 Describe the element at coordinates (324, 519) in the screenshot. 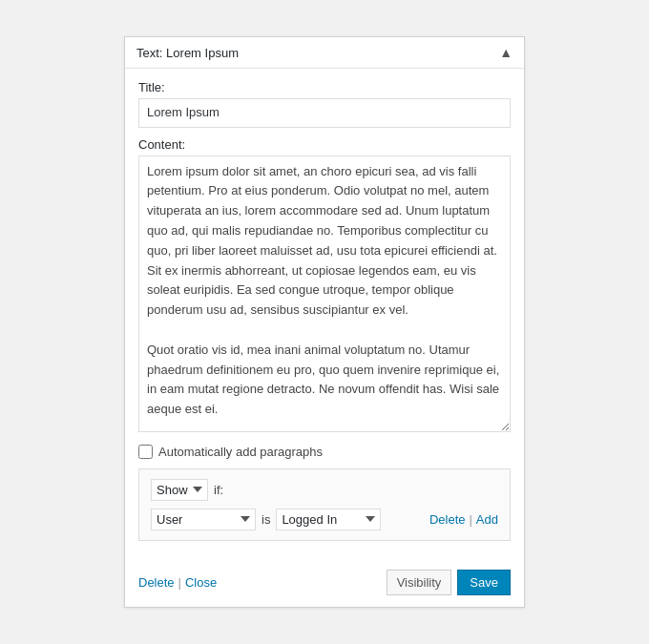

I see `show-if-conditions: User Role Capability is Logged In Logged…` at that location.